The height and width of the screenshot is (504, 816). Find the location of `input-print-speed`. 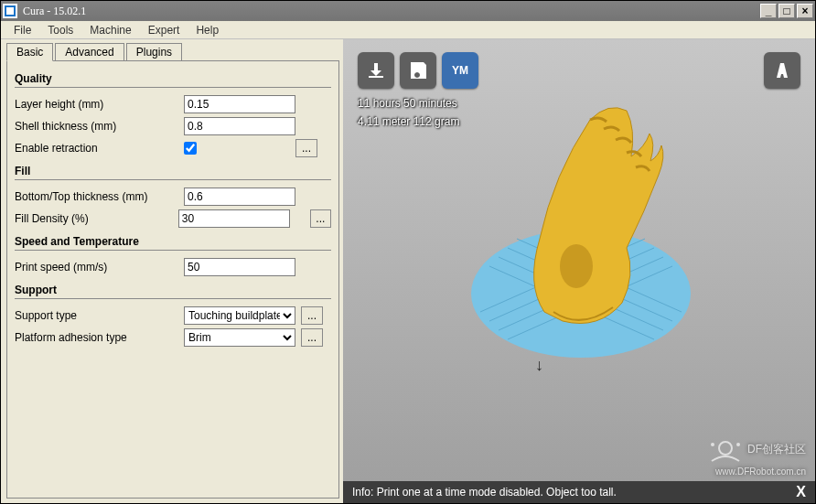

input-print-speed is located at coordinates (240, 267).